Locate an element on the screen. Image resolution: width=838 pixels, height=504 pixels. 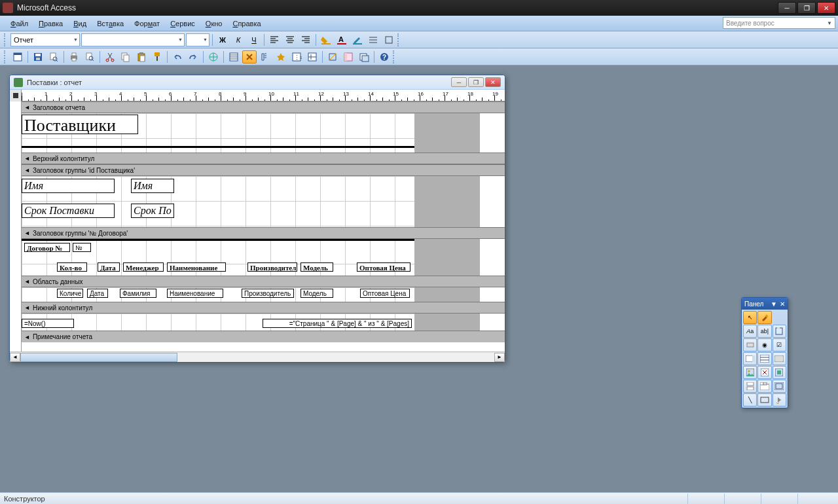
section-group1-header-body: Имя Имя Срок Поставки Срок По is located at coordinates (251, 202).